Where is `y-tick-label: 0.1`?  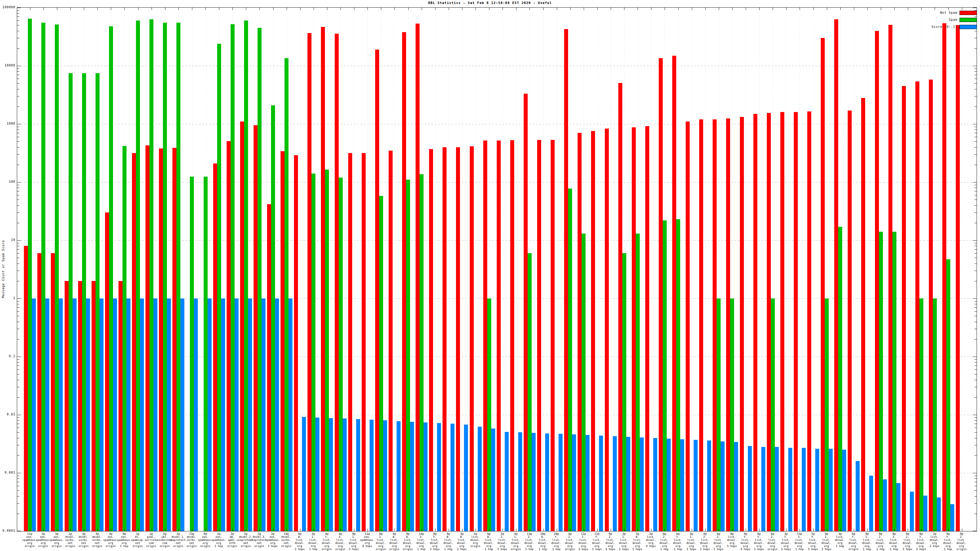
y-tick-label: 0.1 is located at coordinates (8, 356).